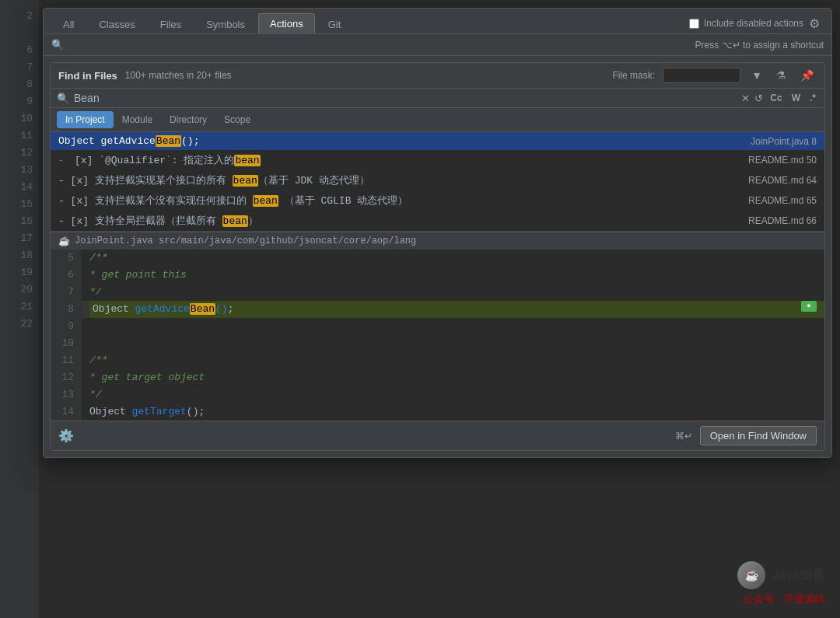 The image size is (840, 618). Describe the element at coordinates (437, 395) in the screenshot. I see `preview-line-13: 13 */` at that location.